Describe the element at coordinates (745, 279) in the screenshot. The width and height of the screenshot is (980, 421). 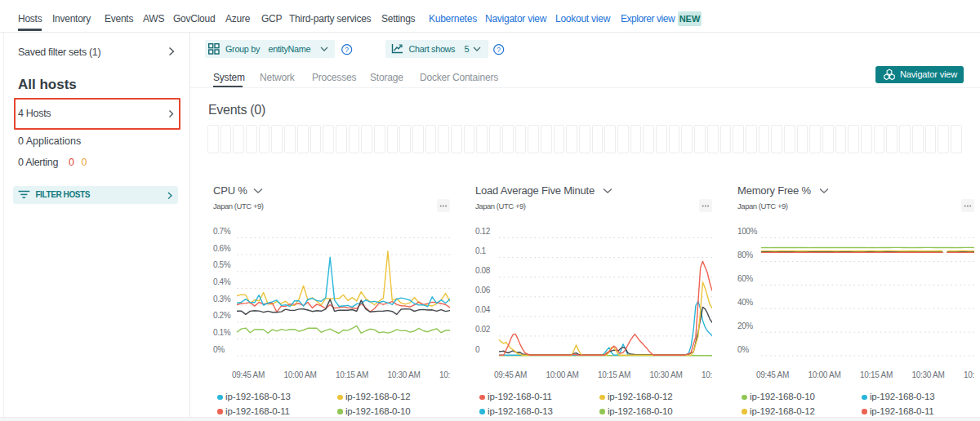
I see `svg-text: 60%` at that location.